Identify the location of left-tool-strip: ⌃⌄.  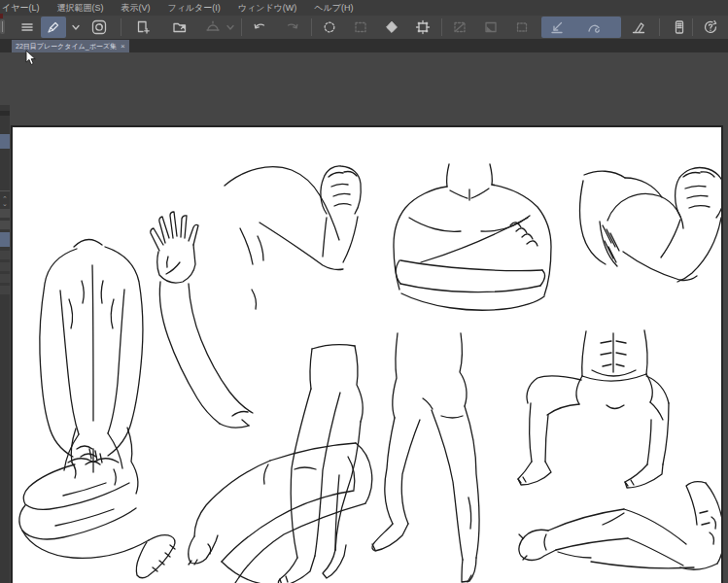
(5, 344).